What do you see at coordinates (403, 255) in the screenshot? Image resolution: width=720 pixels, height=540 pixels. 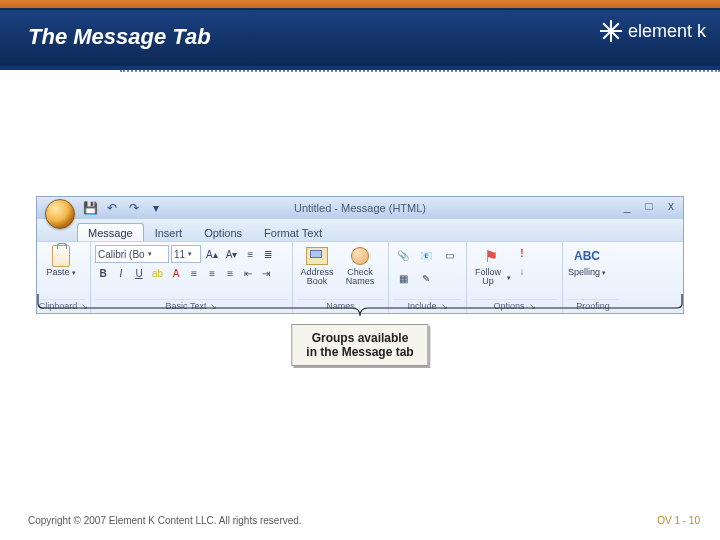 I see `attach-file-button: 📎` at bounding box center [403, 255].